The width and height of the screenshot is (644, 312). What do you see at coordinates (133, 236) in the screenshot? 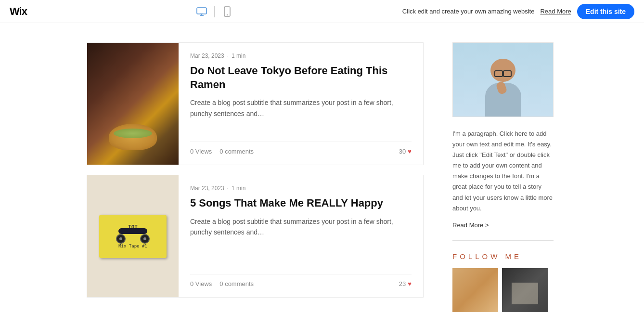
I see `cassette-image-visual: TOT Mix Tape #1` at bounding box center [133, 236].